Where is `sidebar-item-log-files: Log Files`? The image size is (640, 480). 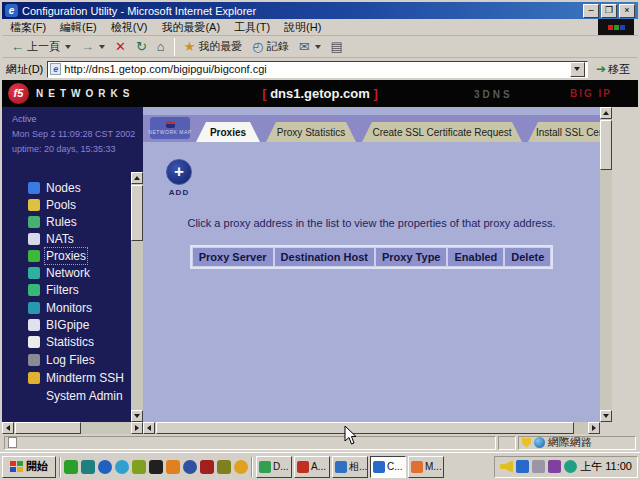 sidebar-item-log-files: Log Files is located at coordinates (62, 360).